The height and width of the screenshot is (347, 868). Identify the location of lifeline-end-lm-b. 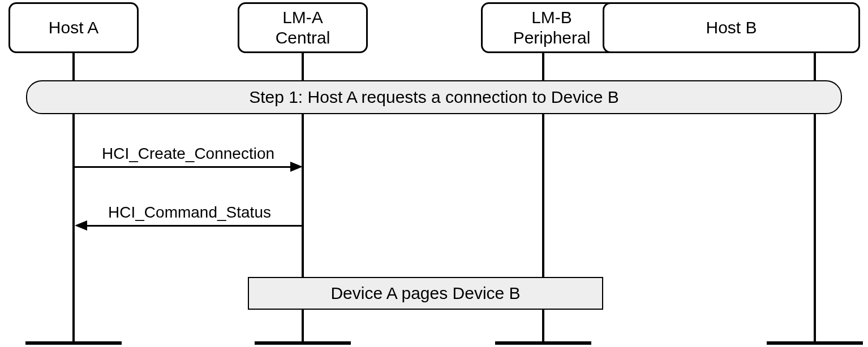
(543, 343).